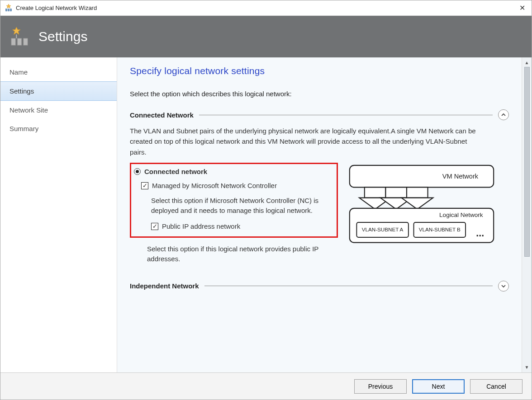 Image resolution: width=532 pixels, height=400 pixels. I want to click on managed-label: Managed by Microsoft Network Controller, so click(214, 185).